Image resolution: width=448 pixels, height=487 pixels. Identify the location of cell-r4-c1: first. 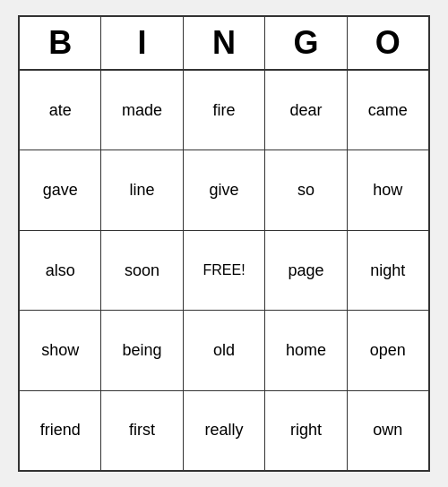
(142, 431).